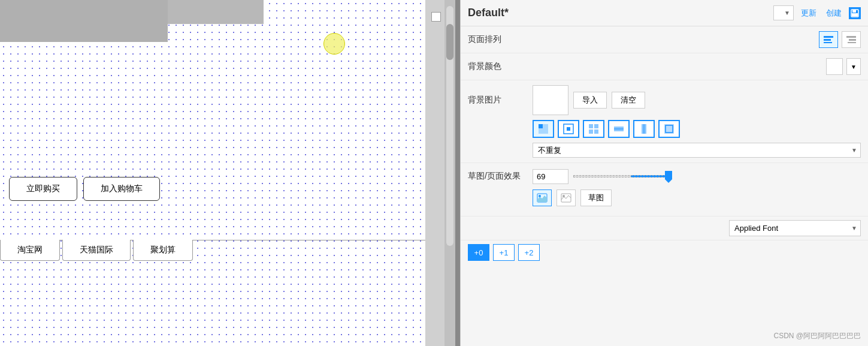 This screenshot has width=868, height=346. What do you see at coordinates (498, 176) in the screenshot?
I see `sketch-label: 草图/页面效果` at bounding box center [498, 176].